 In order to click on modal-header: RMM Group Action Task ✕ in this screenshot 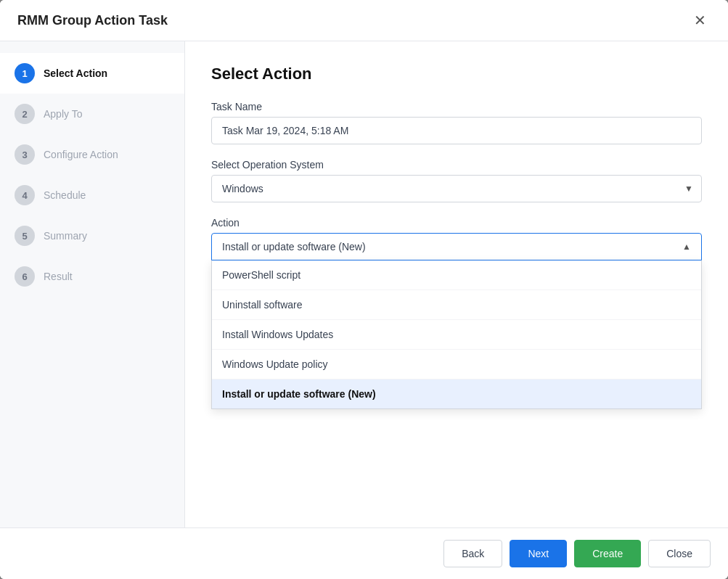, I will do `click(364, 20)`.